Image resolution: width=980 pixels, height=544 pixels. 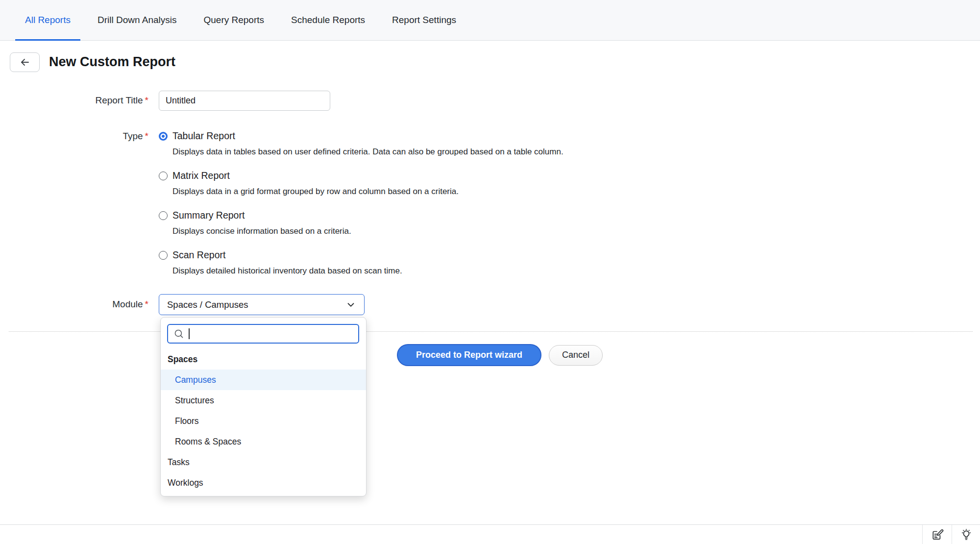 What do you see at coordinates (966, 534) in the screenshot?
I see `tips-button` at bounding box center [966, 534].